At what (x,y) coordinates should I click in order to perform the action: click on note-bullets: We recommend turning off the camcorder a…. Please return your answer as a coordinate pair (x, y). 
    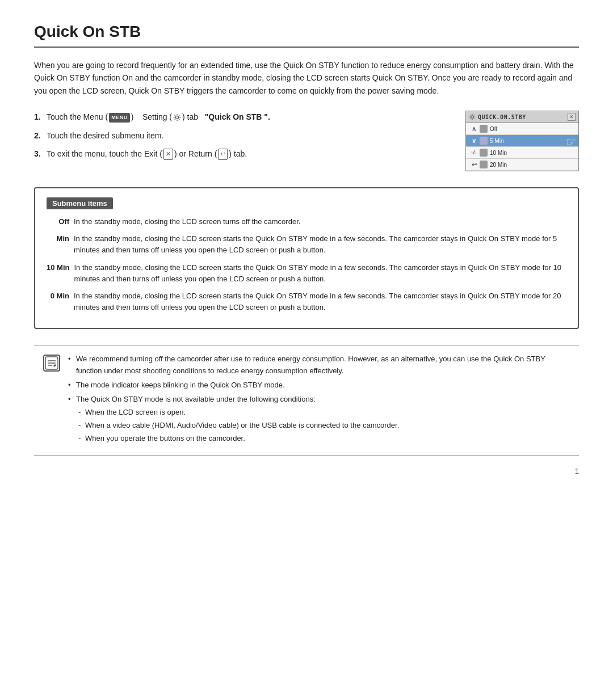
    Looking at the image, I should click on (319, 399).